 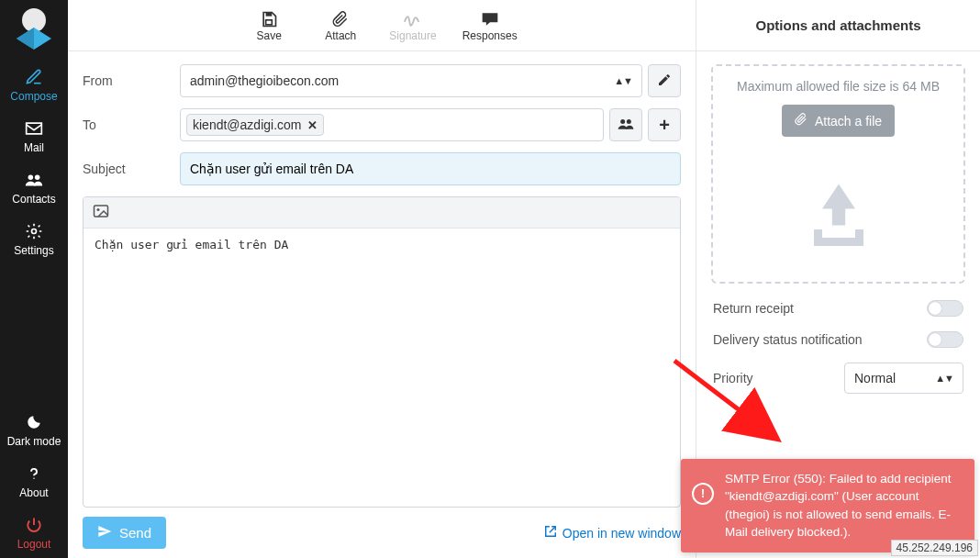 What do you see at coordinates (753, 308) in the screenshot?
I see `return-receipt-label: Return receipt` at bounding box center [753, 308].